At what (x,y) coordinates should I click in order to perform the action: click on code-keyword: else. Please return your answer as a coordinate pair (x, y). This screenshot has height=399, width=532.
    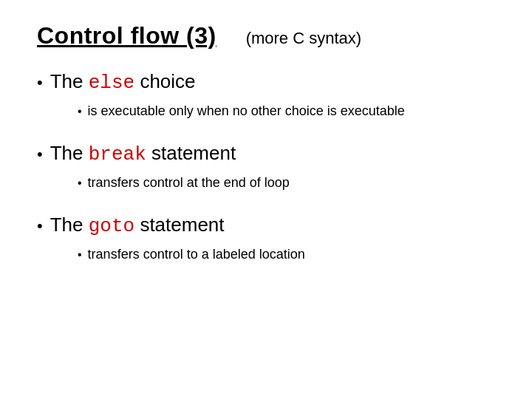
    Looking at the image, I should click on (112, 83).